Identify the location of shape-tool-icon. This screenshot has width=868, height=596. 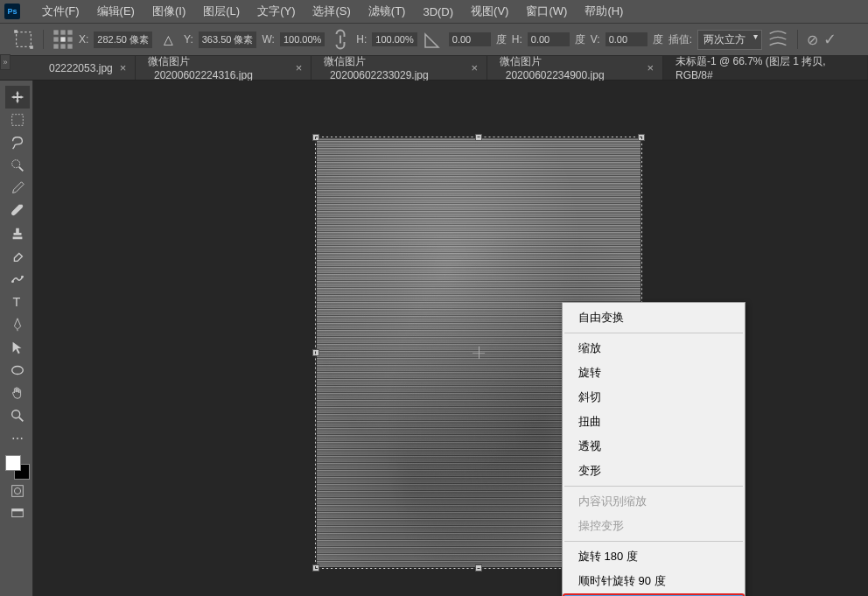
(18, 370).